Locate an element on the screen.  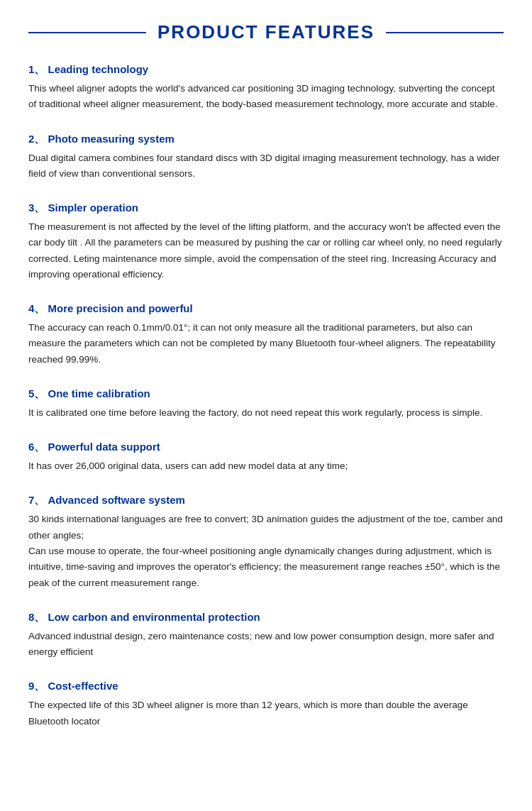
feature-5-text: It is calibrated one time before leaving… is located at coordinates (266, 413).